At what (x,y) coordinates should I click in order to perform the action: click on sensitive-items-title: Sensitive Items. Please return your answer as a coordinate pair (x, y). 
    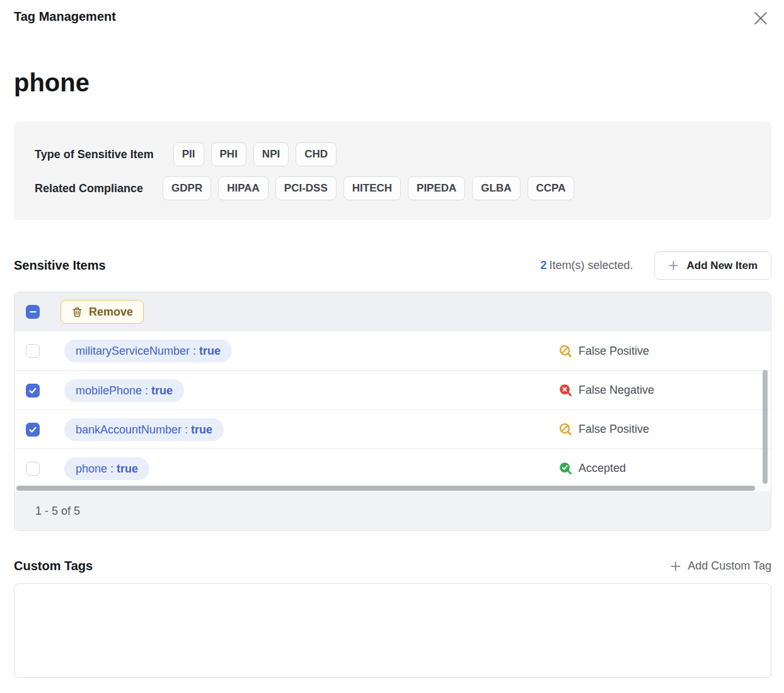
    Looking at the image, I should click on (60, 266).